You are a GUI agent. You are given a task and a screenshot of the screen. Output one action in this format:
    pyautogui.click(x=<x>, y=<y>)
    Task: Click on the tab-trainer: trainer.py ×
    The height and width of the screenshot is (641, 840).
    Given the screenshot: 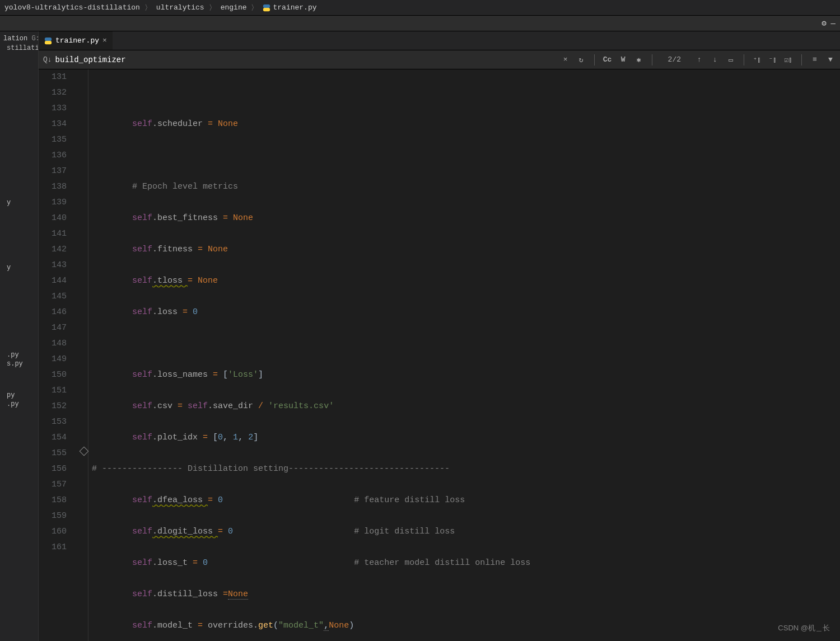 What is the action you would take?
    pyautogui.click(x=76, y=40)
    